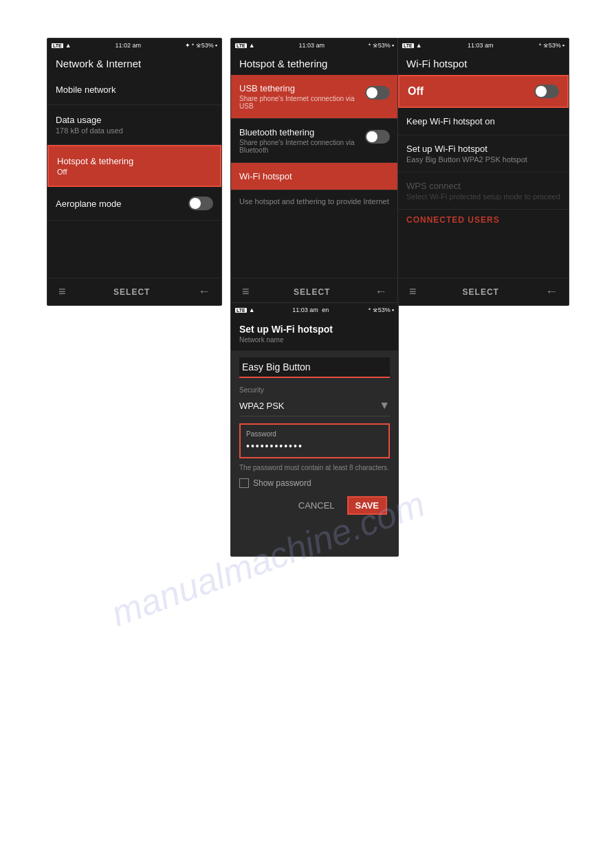 This screenshot has width=614, height=868. I want to click on screen1-status-right: ✦ * ※53% ▪, so click(201, 45).